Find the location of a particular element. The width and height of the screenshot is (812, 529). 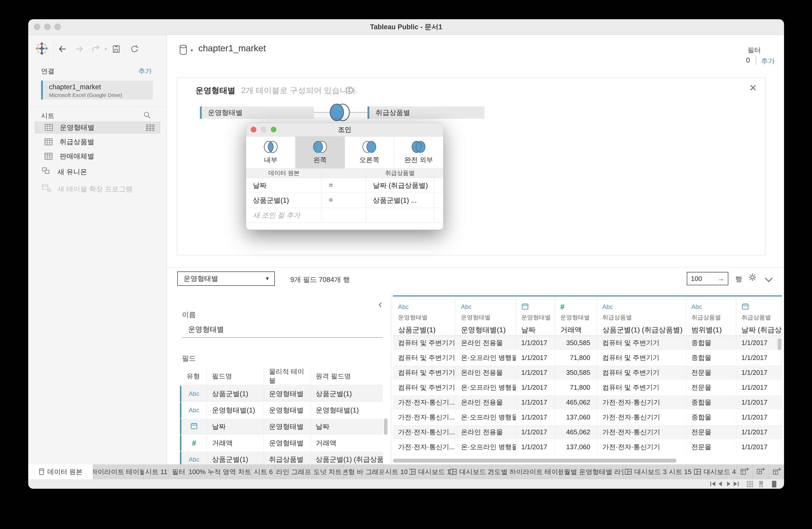

join-type-inner: 내부 is located at coordinates (271, 152).